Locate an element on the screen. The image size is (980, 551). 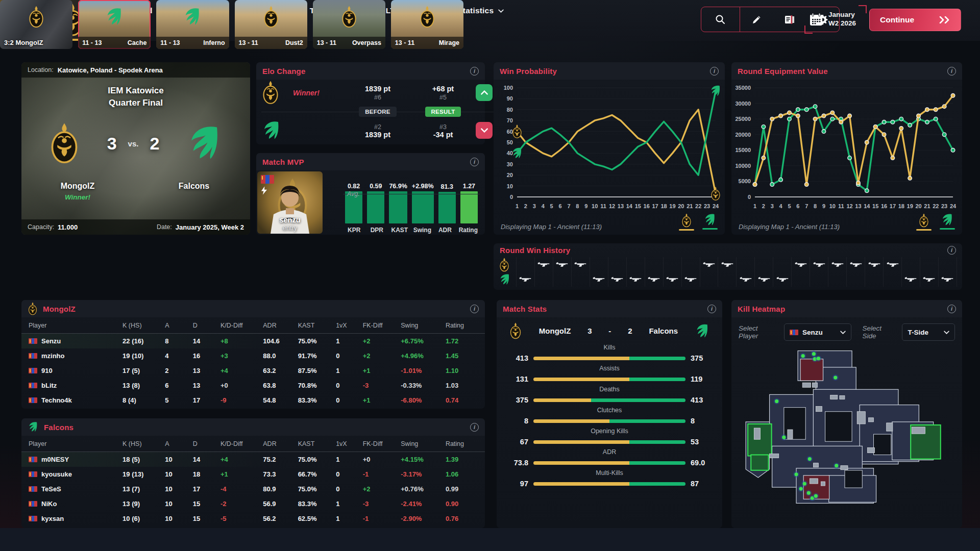
player-name: Techno4k is located at coordinates (57, 400).